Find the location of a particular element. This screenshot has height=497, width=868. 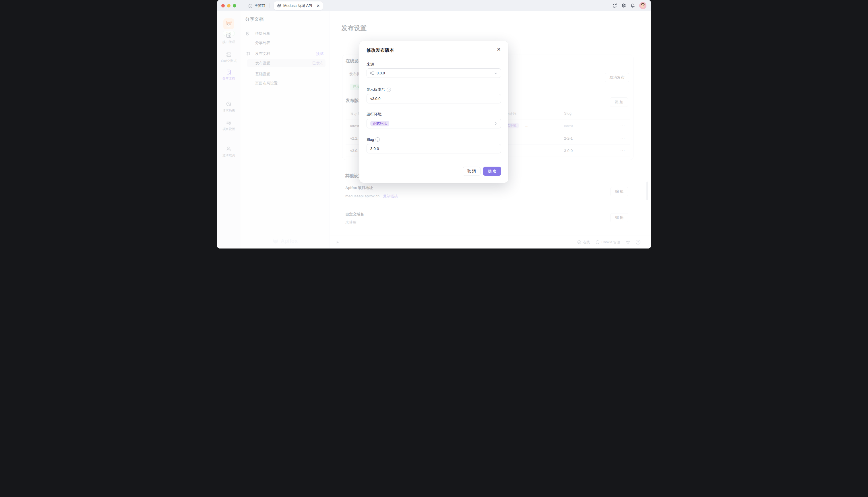

tab-project: Medusa 商城 API ✕ is located at coordinates (298, 5).